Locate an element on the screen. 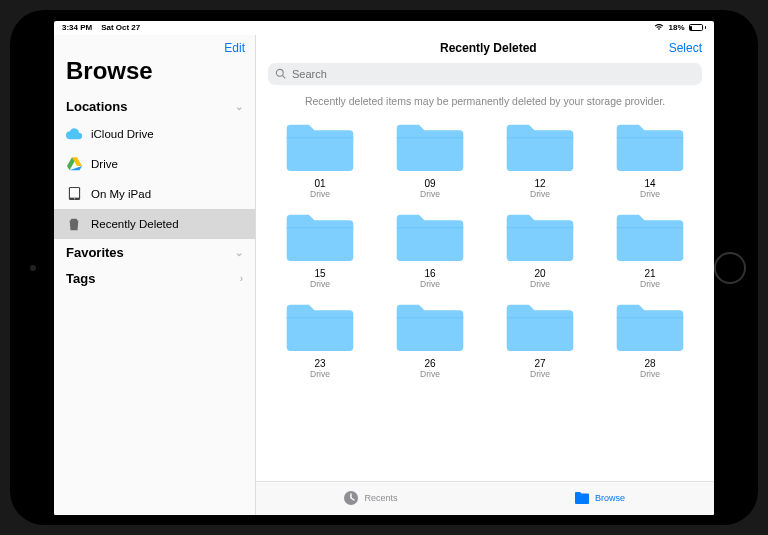 The height and width of the screenshot is (535, 768). icloud-icon is located at coordinates (74, 134).